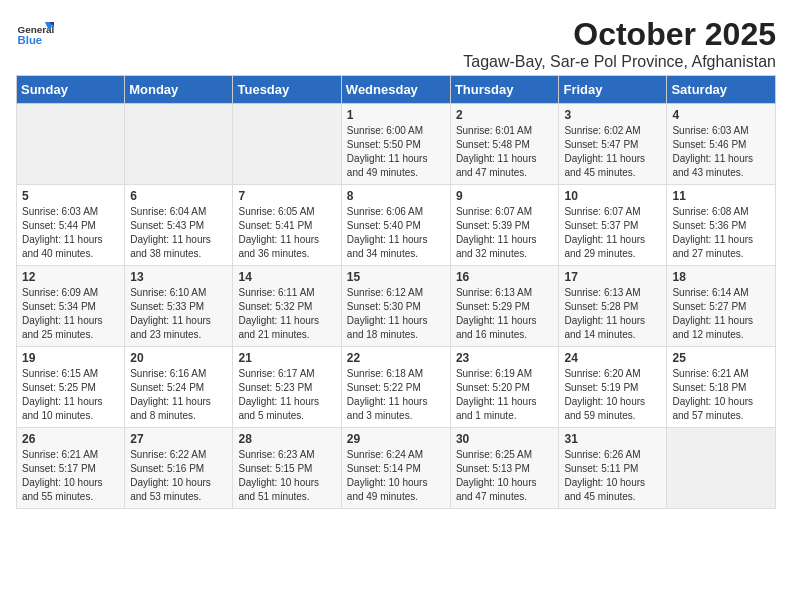  I want to click on table-row: 2Sunrise: 6:01 AM Sunset: 5:48 PM Daylig…, so click(504, 144).